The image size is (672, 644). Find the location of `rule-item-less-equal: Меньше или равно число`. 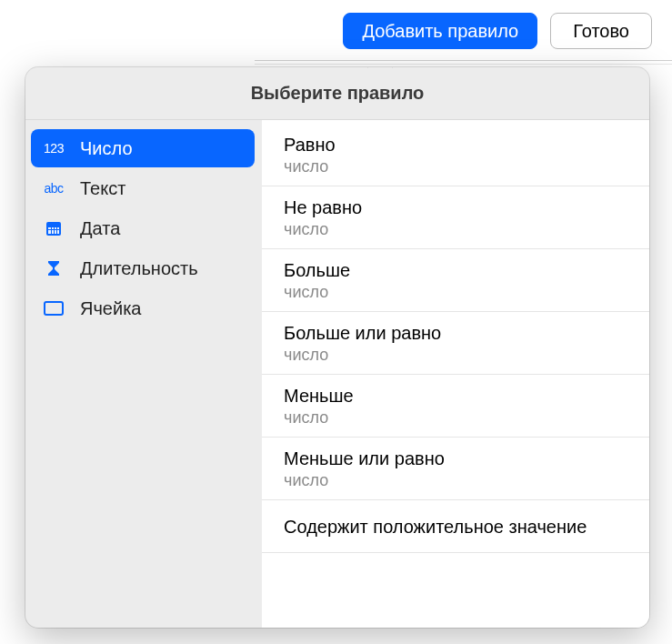

rule-item-less-equal: Меньше или равно число is located at coordinates (456, 469).